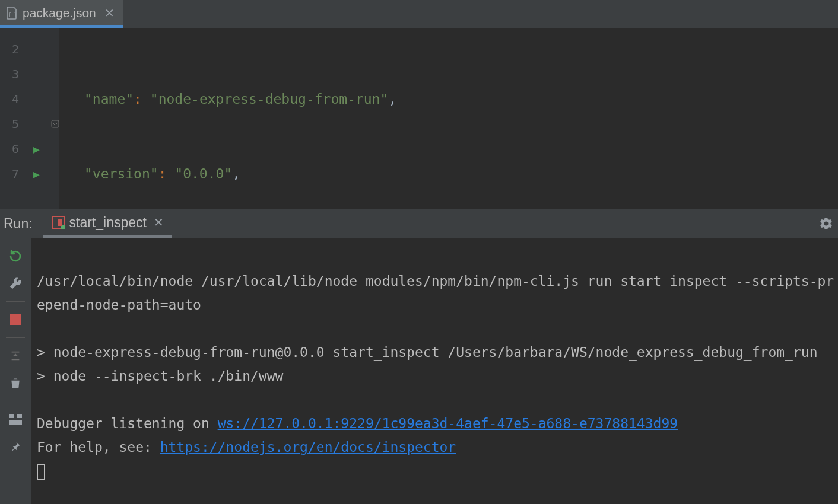  What do you see at coordinates (41, 472) in the screenshot?
I see `console-cursor` at bounding box center [41, 472].